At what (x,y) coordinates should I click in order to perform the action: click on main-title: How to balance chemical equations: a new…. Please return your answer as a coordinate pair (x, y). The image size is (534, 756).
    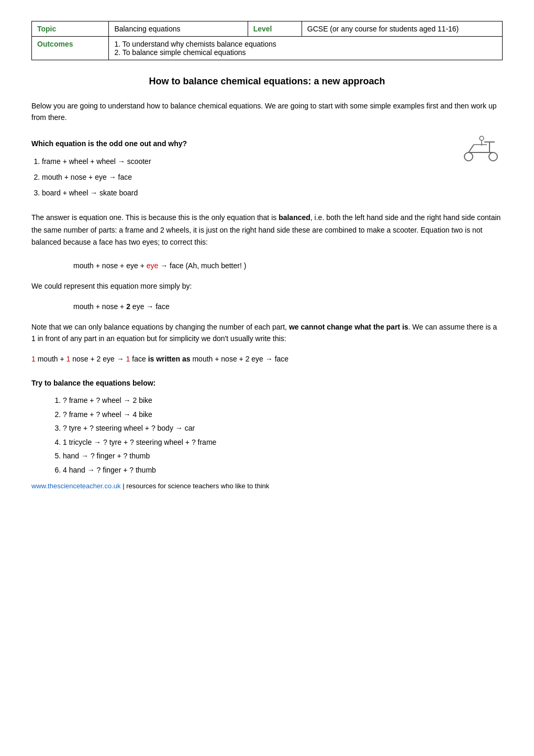
    Looking at the image, I should click on (267, 82).